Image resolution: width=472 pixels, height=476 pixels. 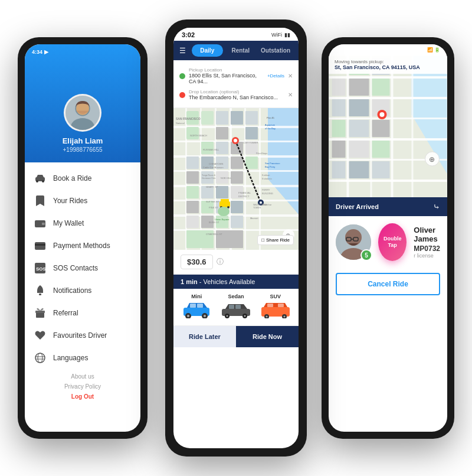 What do you see at coordinates (83, 386) in the screenshot?
I see `privacy-policy-link: Privacy Policy` at bounding box center [83, 386].